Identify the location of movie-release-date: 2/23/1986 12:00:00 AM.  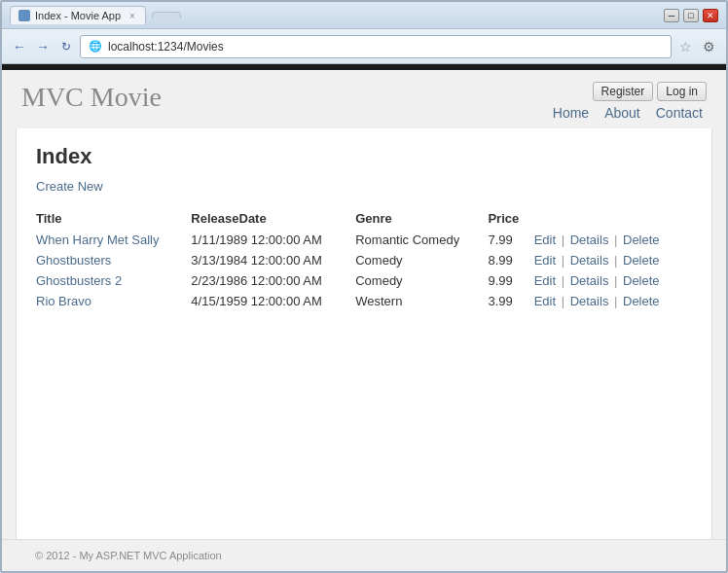
(273, 280).